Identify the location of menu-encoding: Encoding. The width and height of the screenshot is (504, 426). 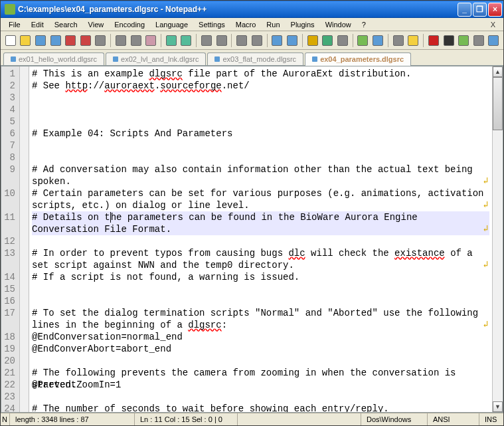
(129, 25).